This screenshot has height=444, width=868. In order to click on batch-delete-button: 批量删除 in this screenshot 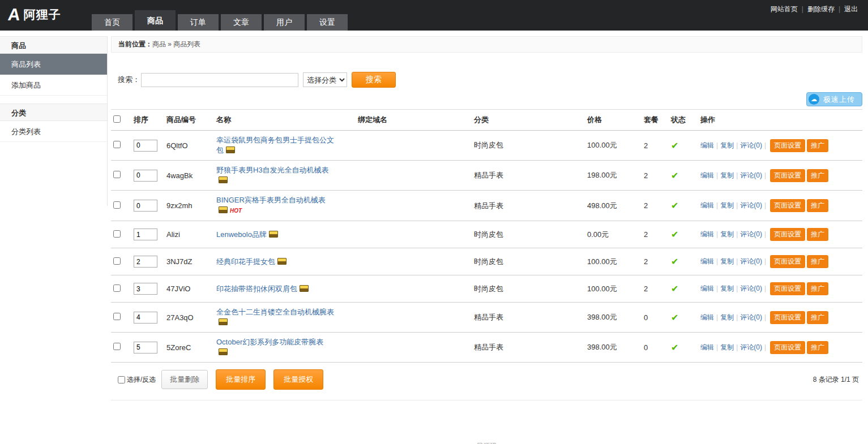, I will do `click(185, 380)`.